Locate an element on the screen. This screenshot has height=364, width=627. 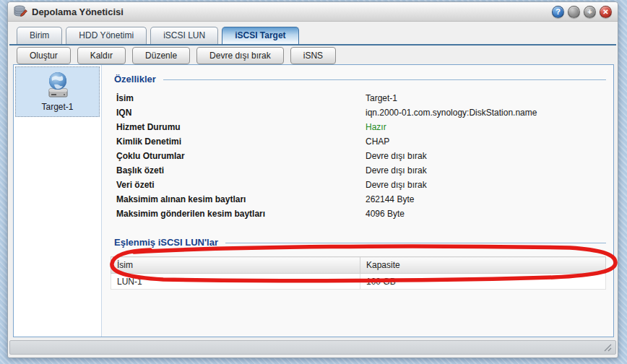
edit-button: Düzenle is located at coordinates (161, 56).